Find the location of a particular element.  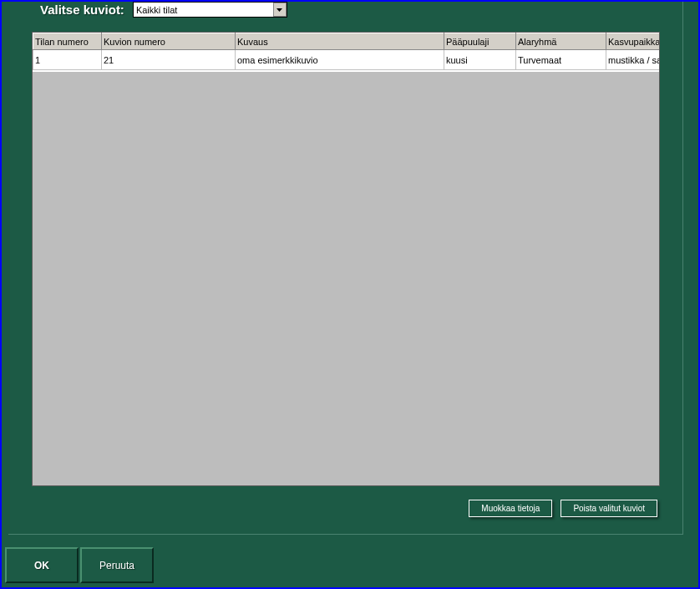

filter-label: Valitse kuviot: is located at coordinates (82, 10).